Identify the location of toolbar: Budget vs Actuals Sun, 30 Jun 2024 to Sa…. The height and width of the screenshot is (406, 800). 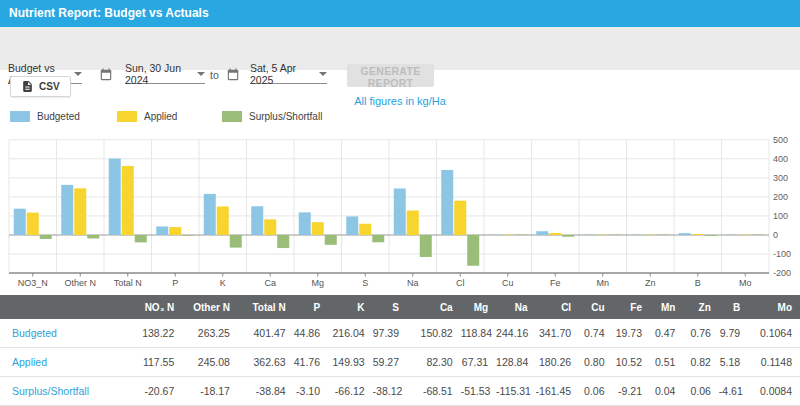
(400, 48).